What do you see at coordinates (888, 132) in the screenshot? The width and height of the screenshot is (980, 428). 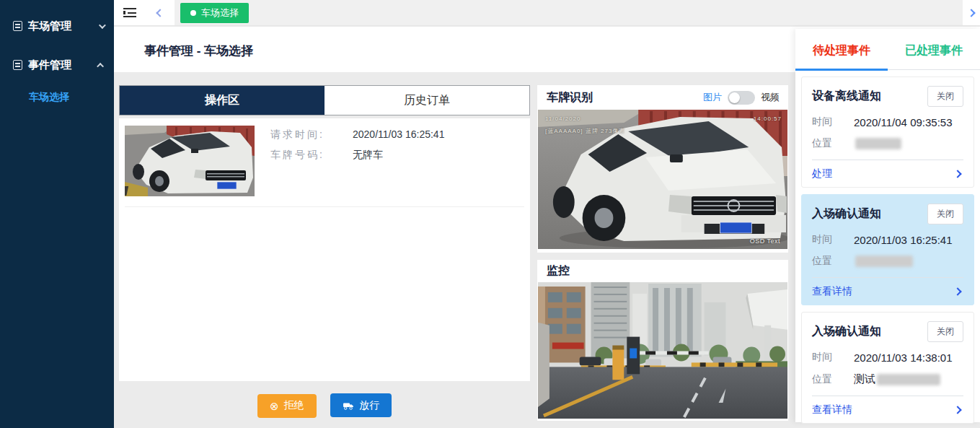 I see `event-card-device-offline: 设备离线通知 关闭 时间 2020/11/04 09:35:53 位置 处理` at bounding box center [888, 132].